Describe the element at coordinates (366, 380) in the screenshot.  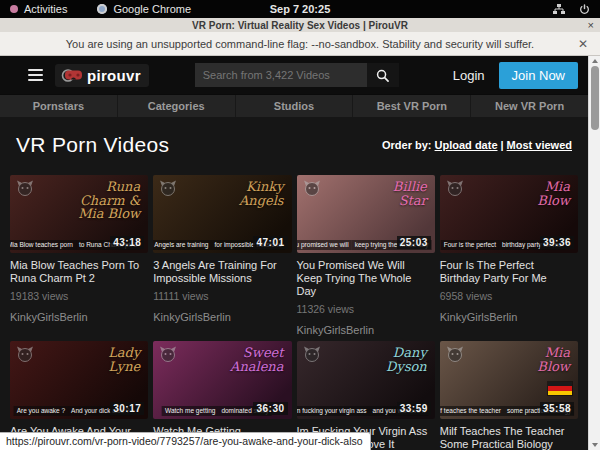
I see `video-thumbnail: DanyDyson I'm fucking your virgin assand…` at that location.